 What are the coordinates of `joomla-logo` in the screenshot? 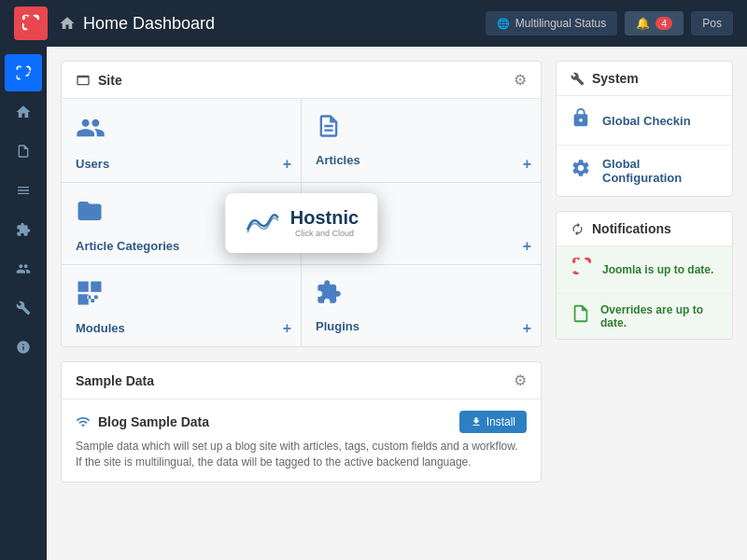 It's located at (31, 23).